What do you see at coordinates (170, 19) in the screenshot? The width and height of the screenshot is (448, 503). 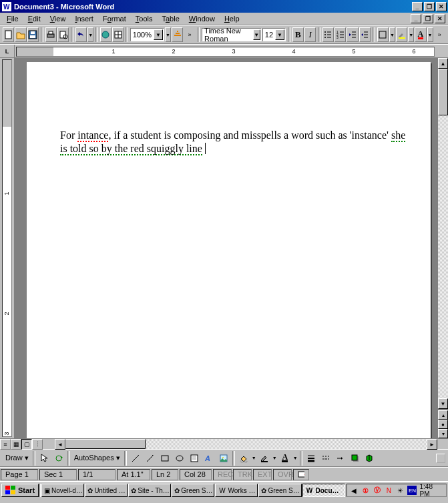 I see `menu-table: Table` at bounding box center [170, 19].